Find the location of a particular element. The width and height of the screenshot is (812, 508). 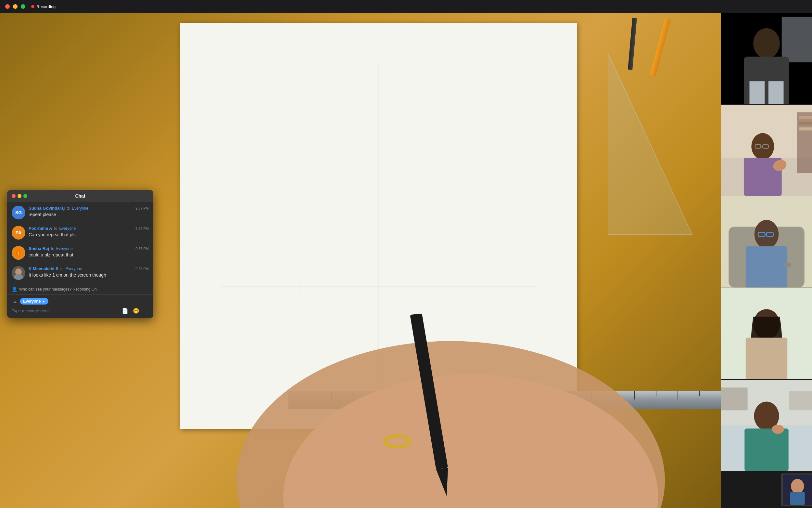

input-icon-group: 📄 😊 ··· is located at coordinates (135, 311).